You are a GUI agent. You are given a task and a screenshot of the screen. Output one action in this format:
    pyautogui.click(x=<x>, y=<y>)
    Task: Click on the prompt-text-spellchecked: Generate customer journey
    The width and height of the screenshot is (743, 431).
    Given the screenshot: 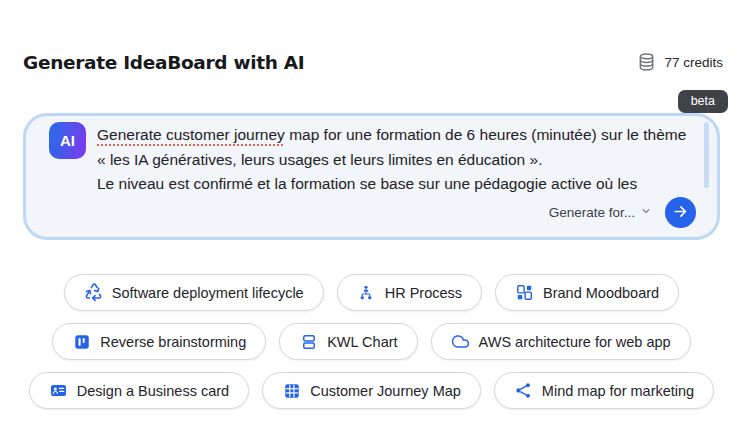 What is the action you would take?
    pyautogui.click(x=191, y=134)
    